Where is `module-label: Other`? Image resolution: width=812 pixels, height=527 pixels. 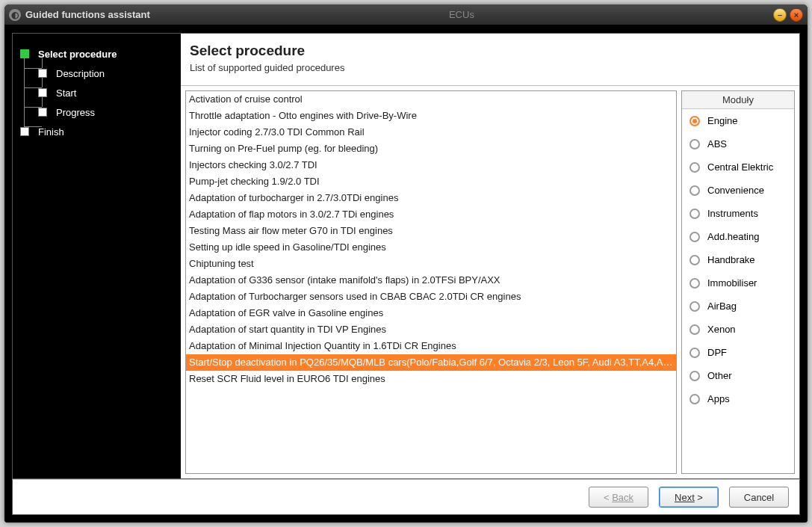
module-label: Other is located at coordinates (720, 375).